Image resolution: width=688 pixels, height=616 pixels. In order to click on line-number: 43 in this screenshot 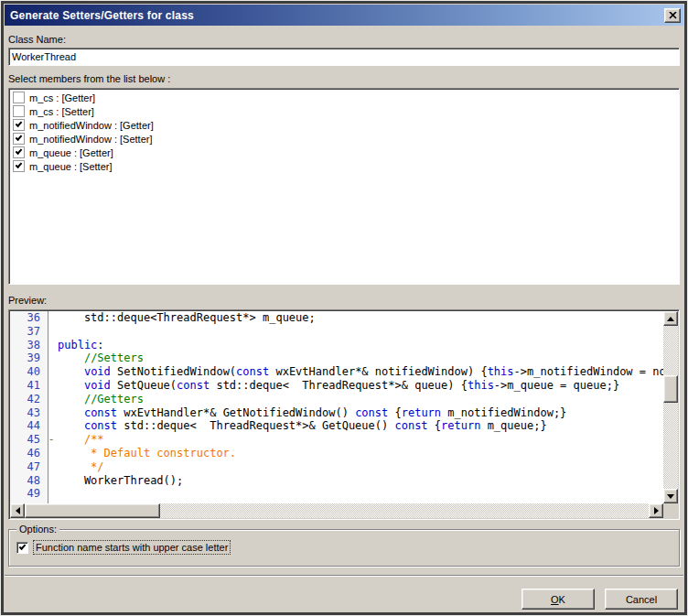, I will do `click(27, 414)`.